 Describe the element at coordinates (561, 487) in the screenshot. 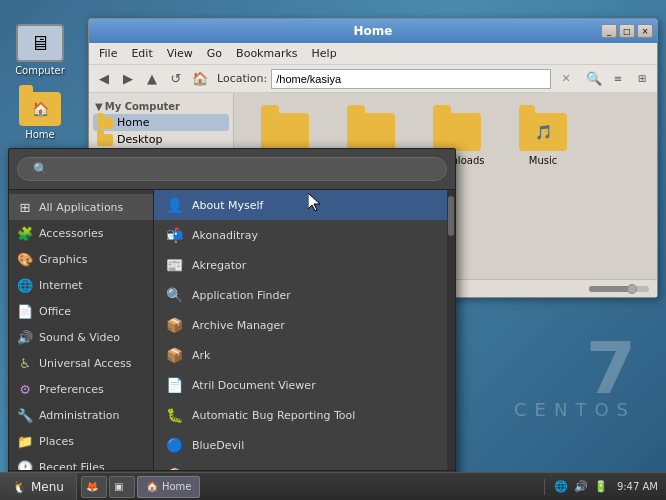

I see `tray-network-icon: 🌐` at that location.